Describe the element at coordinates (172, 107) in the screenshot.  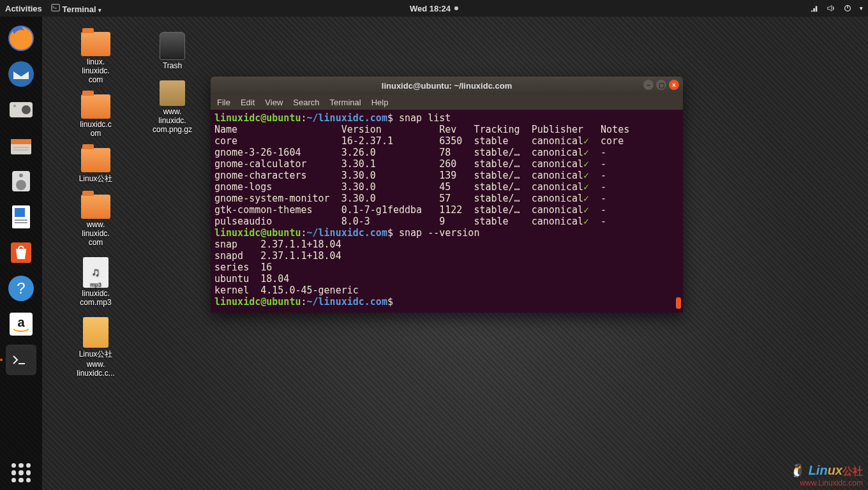
I see `desktop-icon: www. linuxidc. com.png.gz` at that location.